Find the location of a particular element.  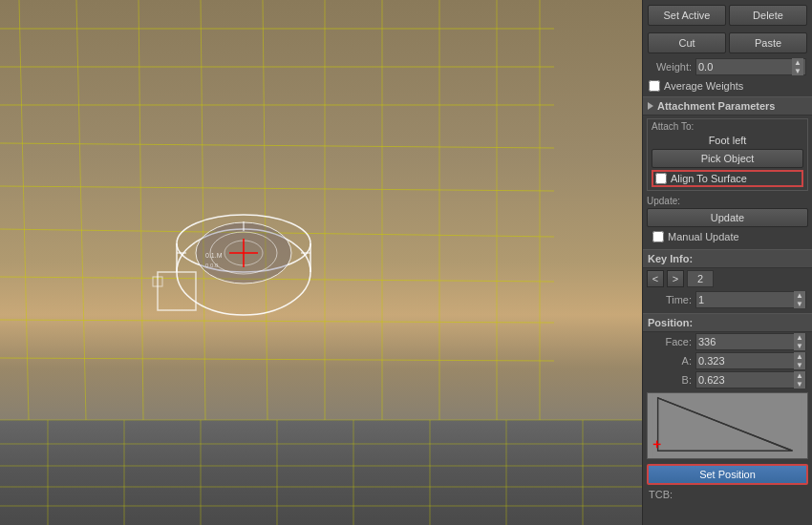

position-title: Position: is located at coordinates (671, 323).